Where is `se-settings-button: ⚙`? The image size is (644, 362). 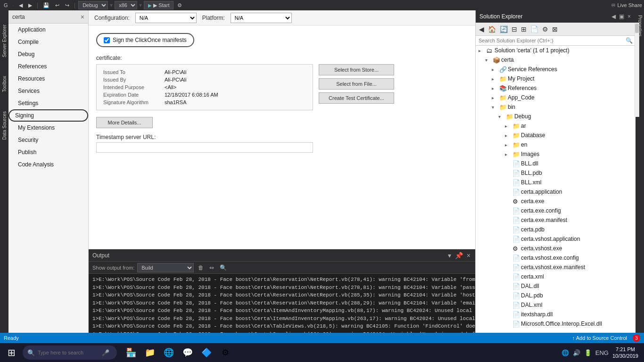
se-settings-button: ⚙ is located at coordinates (545, 29).